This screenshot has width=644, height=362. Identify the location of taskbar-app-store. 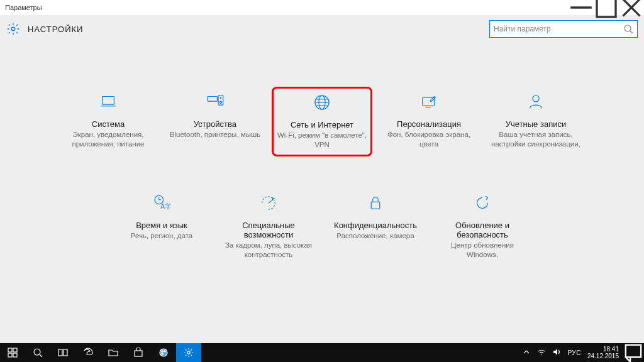
(138, 353).